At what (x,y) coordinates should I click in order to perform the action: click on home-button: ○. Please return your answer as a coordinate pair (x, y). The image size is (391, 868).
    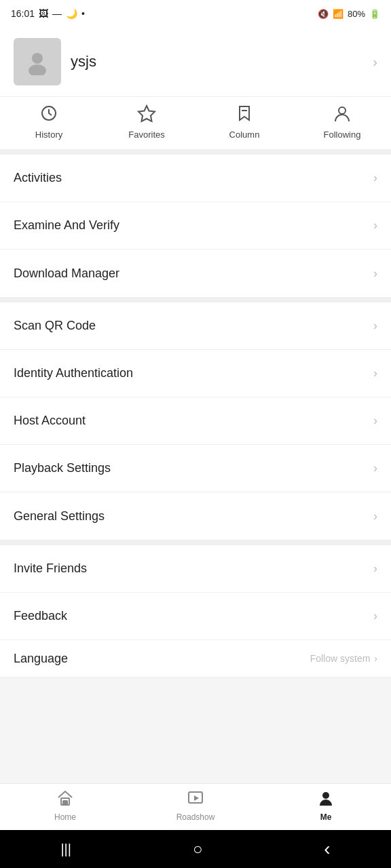
    Looking at the image, I should click on (198, 849).